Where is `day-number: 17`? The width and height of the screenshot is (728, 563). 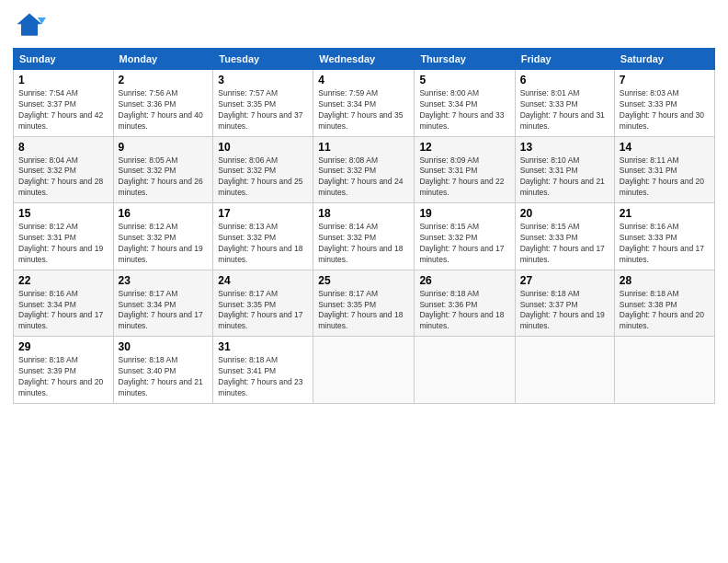
day-number: 17 is located at coordinates (263, 213).